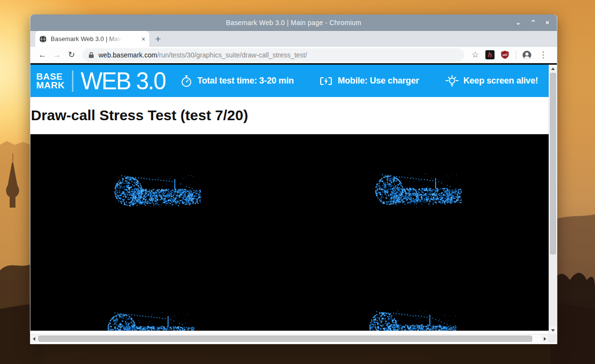  I want to click on svg-text: uO, so click(505, 55).